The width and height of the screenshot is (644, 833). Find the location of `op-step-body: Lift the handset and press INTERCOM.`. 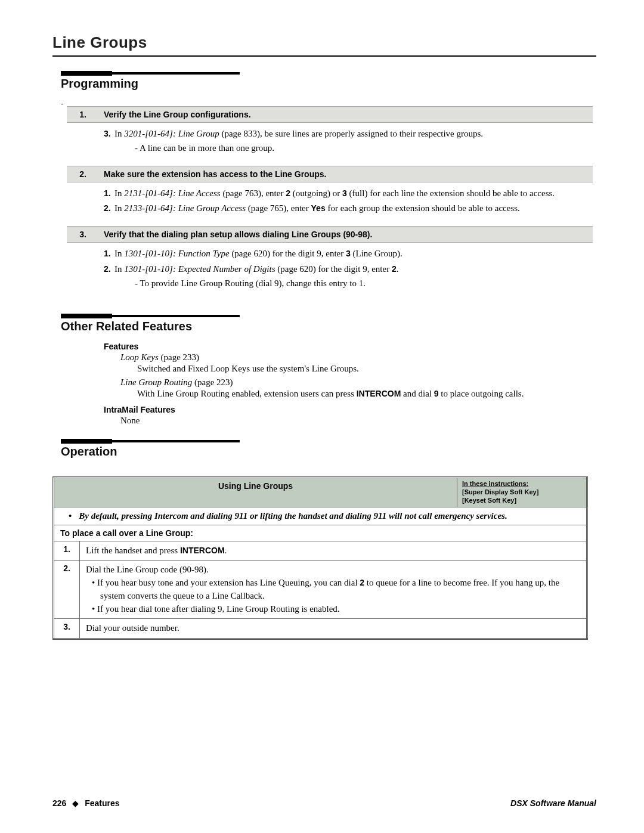

op-step-body: Lift the handset and press INTERCOM. is located at coordinates (334, 551).